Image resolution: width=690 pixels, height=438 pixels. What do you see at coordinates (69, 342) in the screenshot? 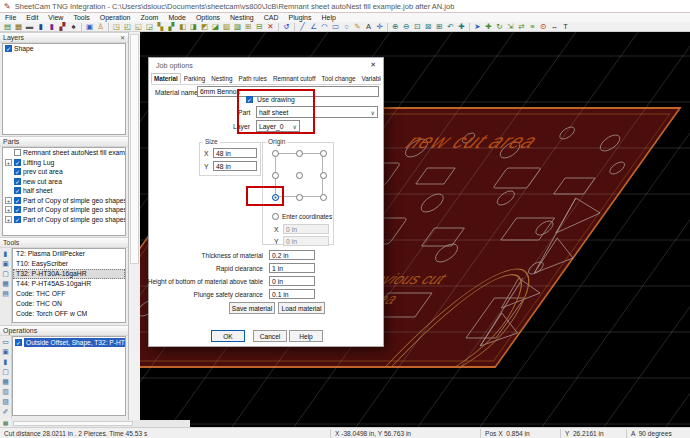
I see `operation-row: ✓ Outside Offset, Shape, T32: P-HT30A-16…` at bounding box center [69, 342].